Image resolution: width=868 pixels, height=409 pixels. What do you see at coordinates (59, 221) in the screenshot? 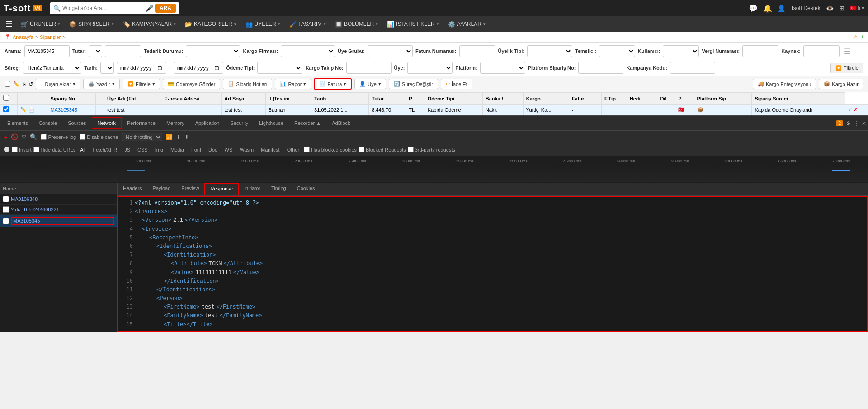
I see `request-item-2: MA3105345` at bounding box center [59, 221].